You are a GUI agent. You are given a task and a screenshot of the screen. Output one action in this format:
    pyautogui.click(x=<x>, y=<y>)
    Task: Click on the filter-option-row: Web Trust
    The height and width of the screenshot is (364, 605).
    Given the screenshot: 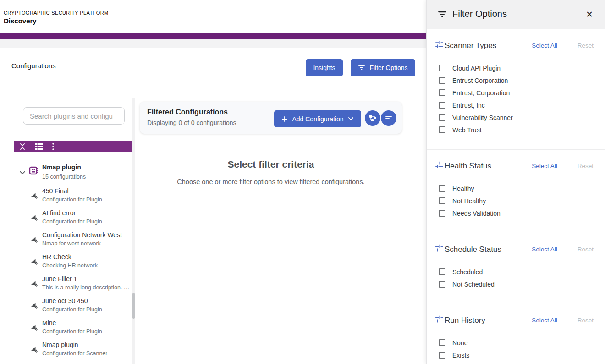 What is the action you would take?
    pyautogui.click(x=516, y=130)
    